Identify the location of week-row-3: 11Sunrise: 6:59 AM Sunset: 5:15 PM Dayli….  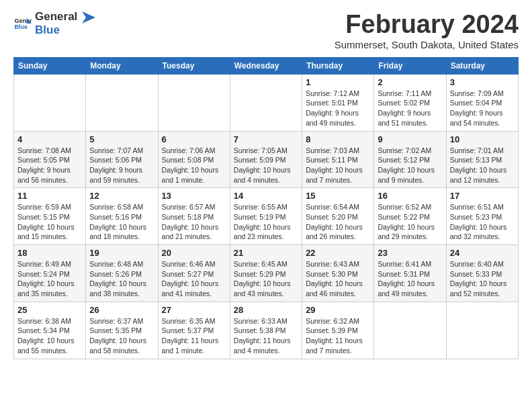
(266, 216).